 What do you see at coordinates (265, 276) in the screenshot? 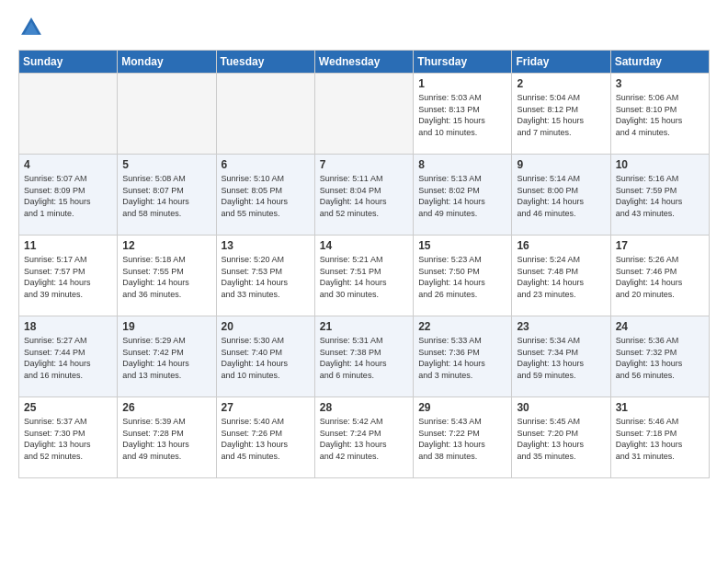
I see `calendar-cell: 13Sunrise: 5:20 AM Sunset: 7:53 PM Dayli…` at bounding box center [265, 276].